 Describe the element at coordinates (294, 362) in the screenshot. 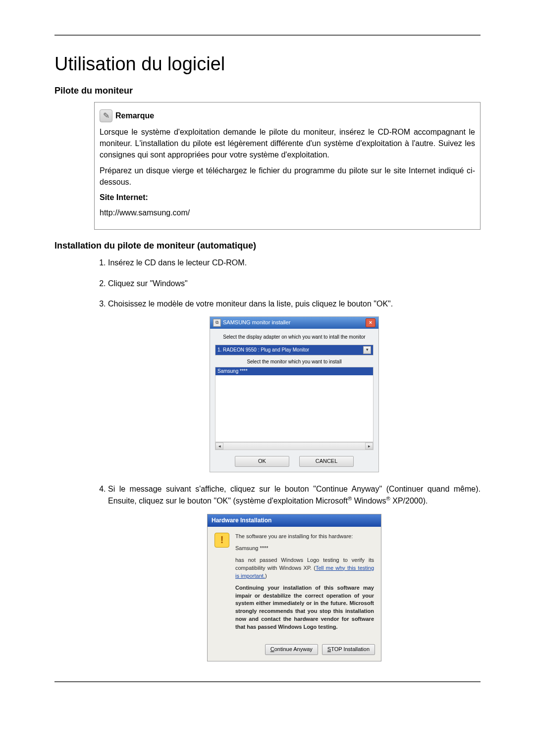

I see `installer-monitor-label: Select the monitor which you want to ins…` at that location.